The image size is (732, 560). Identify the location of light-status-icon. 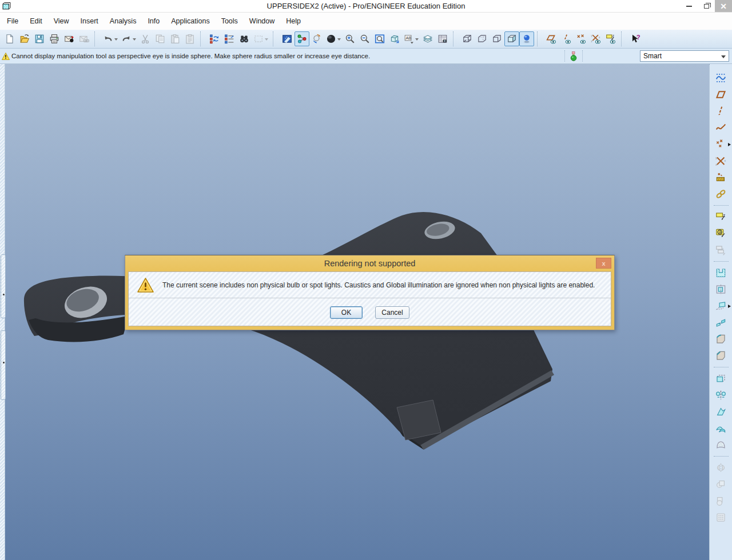
(574, 56).